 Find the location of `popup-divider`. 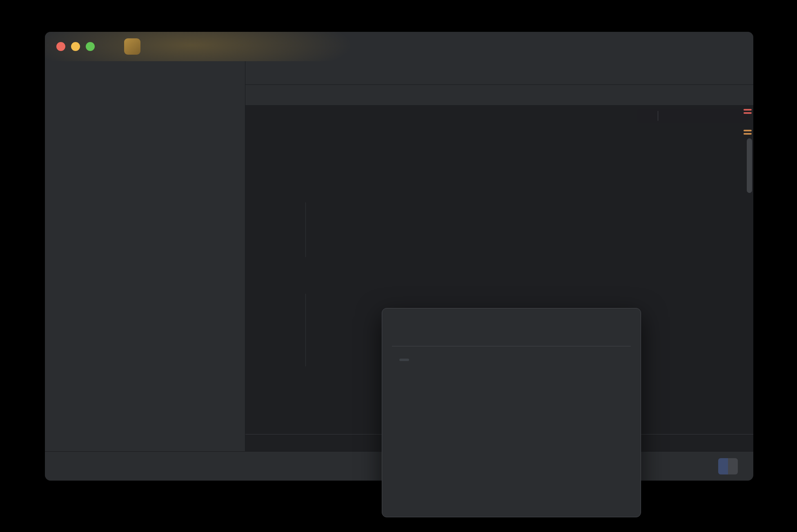

popup-divider is located at coordinates (511, 346).